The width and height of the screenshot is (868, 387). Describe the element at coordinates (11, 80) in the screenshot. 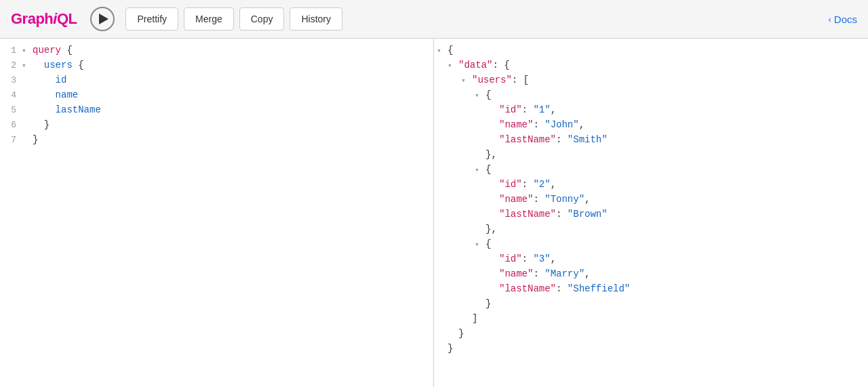

I see `line-number: 3` at that location.